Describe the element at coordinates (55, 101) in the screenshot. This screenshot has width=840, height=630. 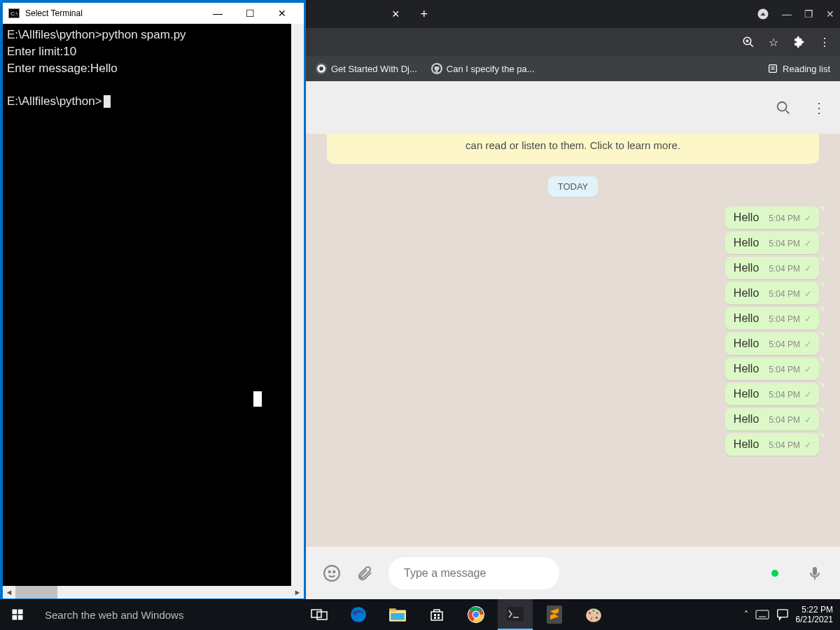
I see `terminal-line: E:\Allfiles\python>` at that location.